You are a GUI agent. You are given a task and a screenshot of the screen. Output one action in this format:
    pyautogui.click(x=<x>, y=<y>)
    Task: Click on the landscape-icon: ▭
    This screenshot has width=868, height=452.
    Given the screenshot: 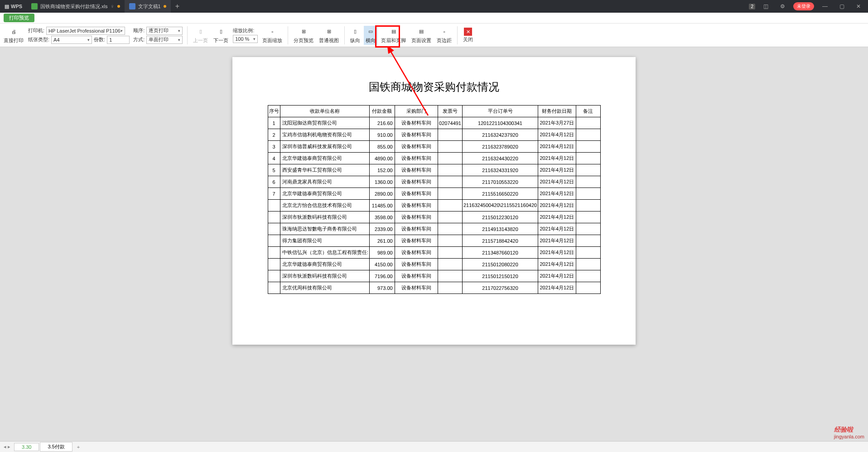 What is the action you would take?
    pyautogui.click(x=371, y=32)
    